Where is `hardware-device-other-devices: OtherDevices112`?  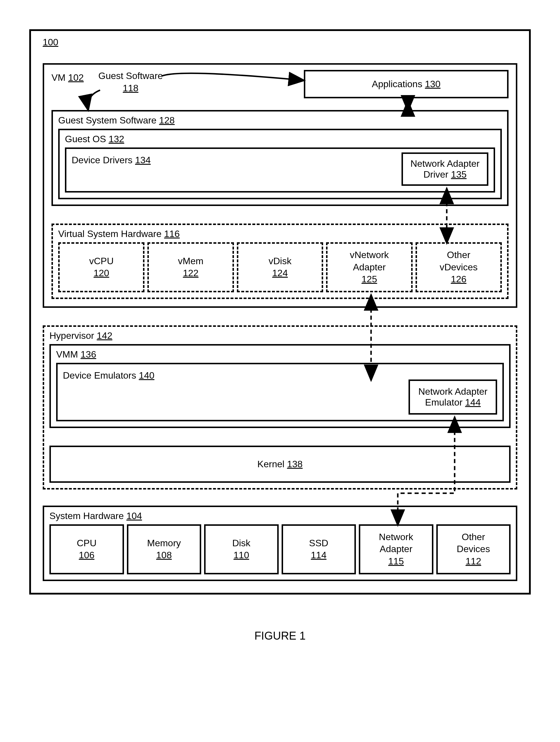
hardware-device-other-devices: OtherDevices112 is located at coordinates (473, 549).